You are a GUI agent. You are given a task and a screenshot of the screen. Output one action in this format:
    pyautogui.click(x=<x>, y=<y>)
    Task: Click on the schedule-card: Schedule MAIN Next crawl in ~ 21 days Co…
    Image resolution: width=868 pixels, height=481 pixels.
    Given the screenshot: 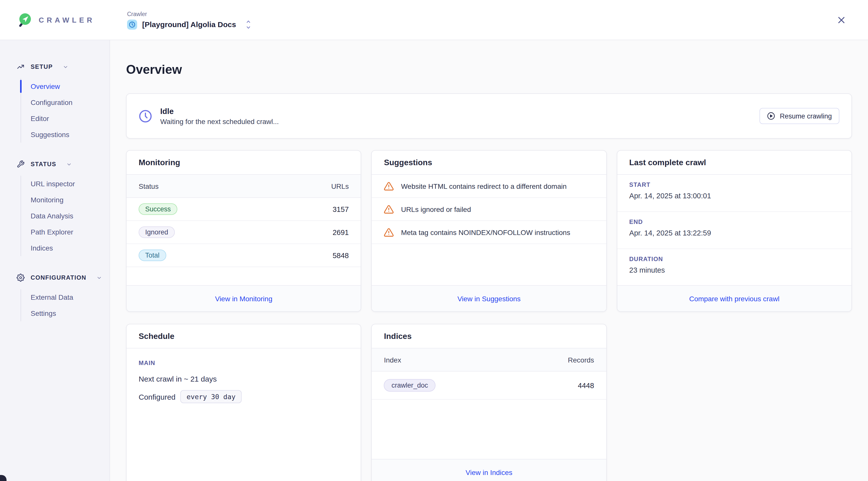 What is the action you would take?
    pyautogui.click(x=244, y=402)
    